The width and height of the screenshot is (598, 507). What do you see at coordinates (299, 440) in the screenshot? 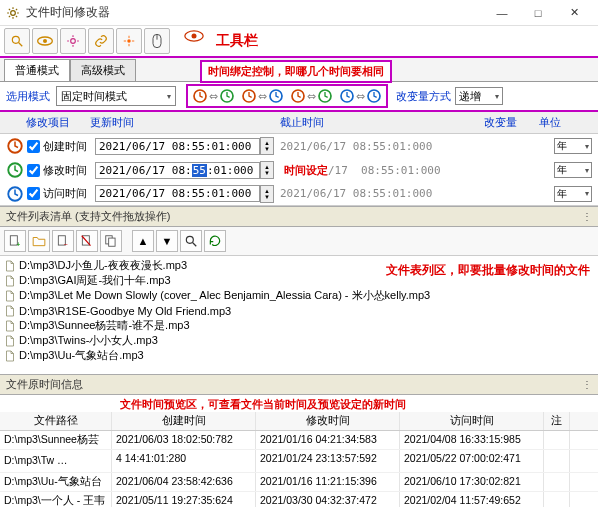
I see `table-row: D:\mp3\Sunnee杨芸2021/06/03 18:02:50:78220…` at bounding box center [299, 440].